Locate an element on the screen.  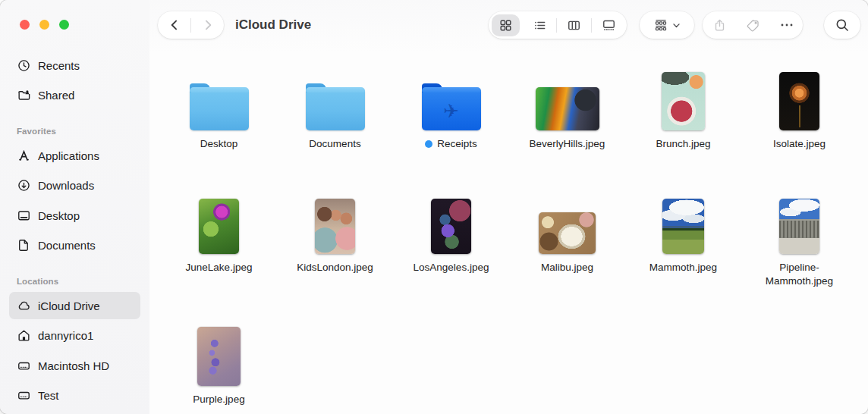
document-icon is located at coordinates (24, 246).